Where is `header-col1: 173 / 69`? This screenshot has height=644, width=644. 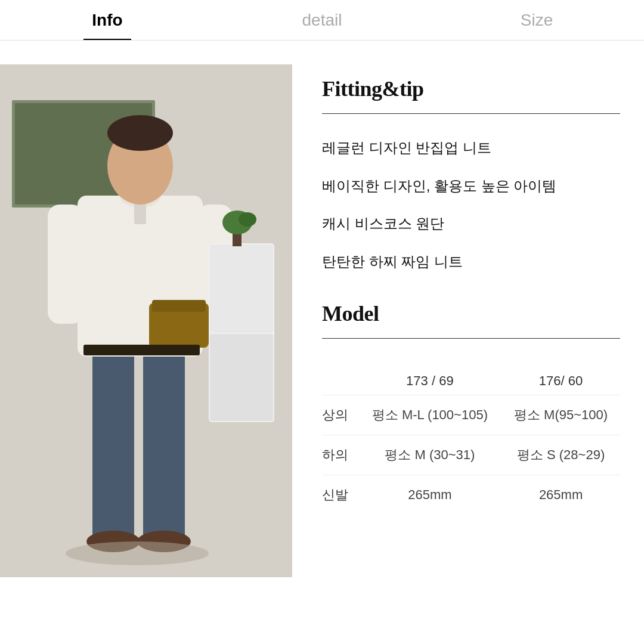
header-col1: 173 / 69 is located at coordinates (431, 379).